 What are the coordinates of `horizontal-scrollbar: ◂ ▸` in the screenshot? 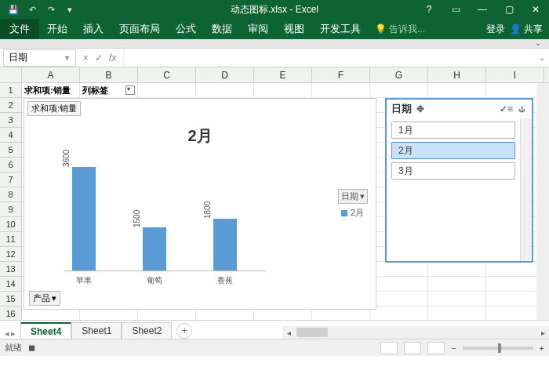 It's located at (416, 332).